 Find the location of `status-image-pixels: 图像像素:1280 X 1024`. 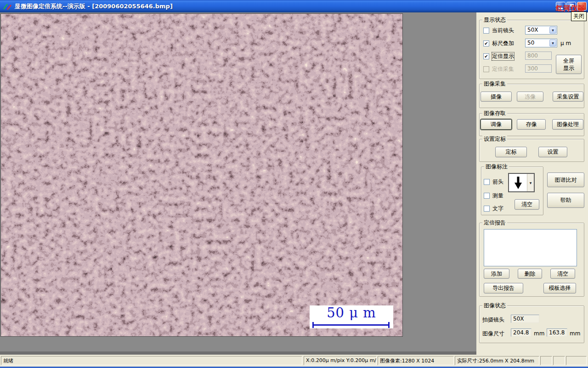

status-image-pixels: 图像像素:1280 X 1024 is located at coordinates (416, 361).